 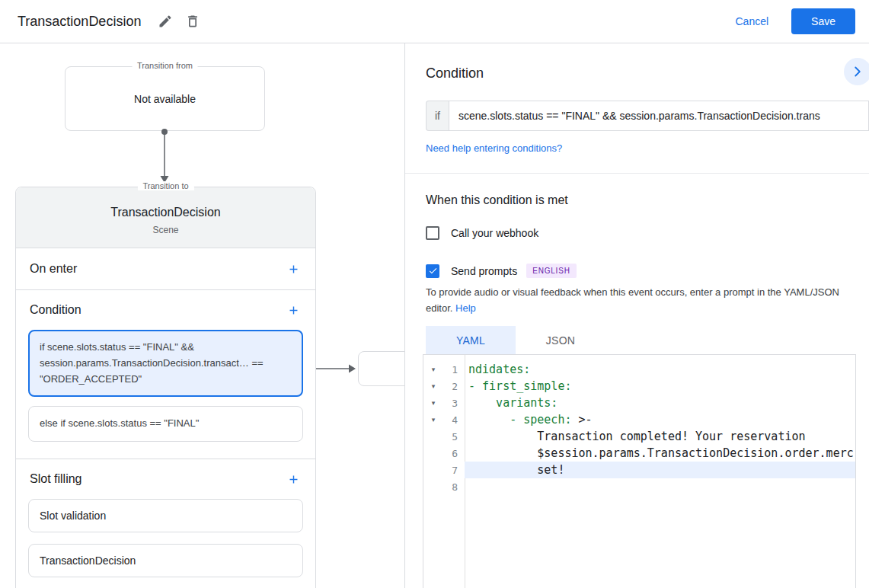 I want to click on line-number: 6, so click(x=454, y=454).